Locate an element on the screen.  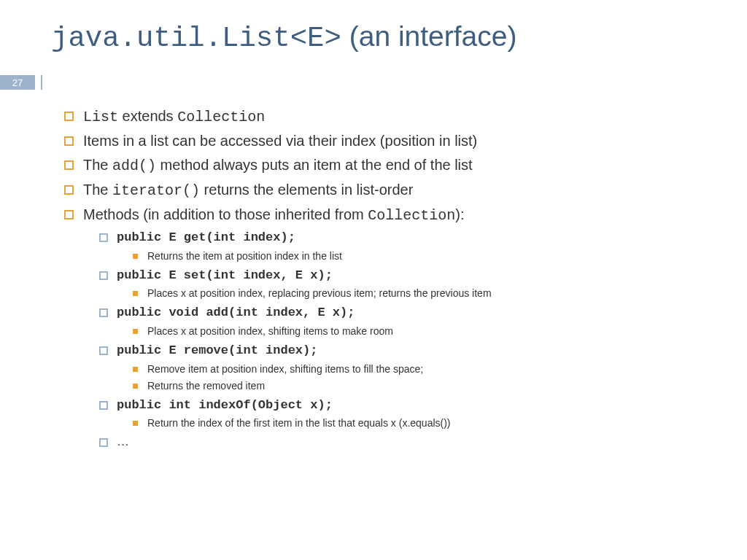
text-run: public E get(int index); is located at coordinates (206, 238).